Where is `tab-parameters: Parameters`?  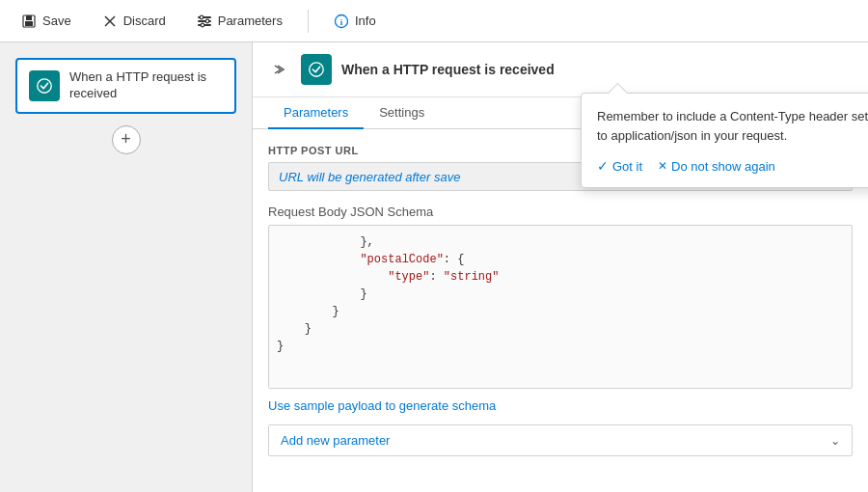
tab-parameters: Parameters is located at coordinates (316, 114).